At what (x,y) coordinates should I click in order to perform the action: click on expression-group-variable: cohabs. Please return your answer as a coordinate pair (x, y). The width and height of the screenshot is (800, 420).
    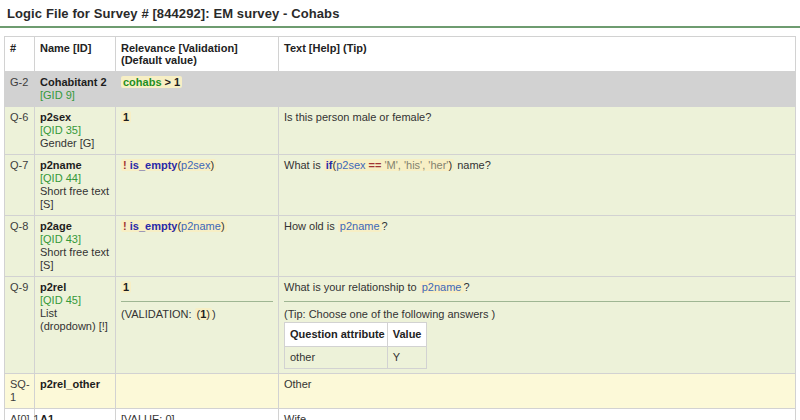
    Looking at the image, I should click on (142, 82).